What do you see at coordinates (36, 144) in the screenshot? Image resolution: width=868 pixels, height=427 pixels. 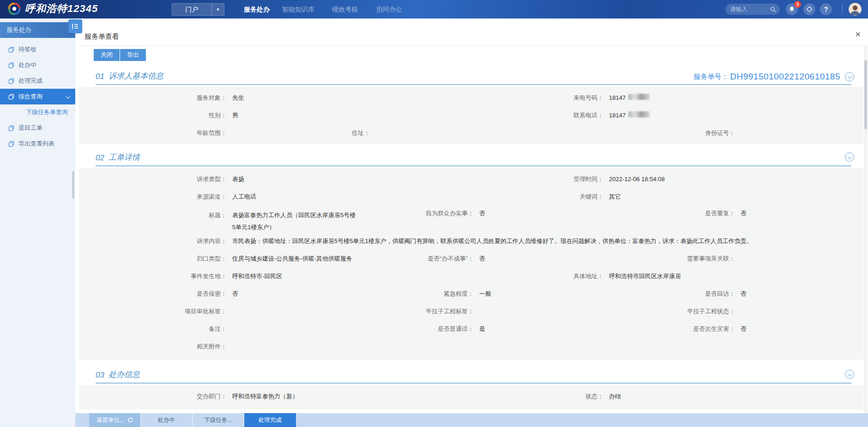 I see `sidebar-item-label: 导出查看列表` at bounding box center [36, 144].